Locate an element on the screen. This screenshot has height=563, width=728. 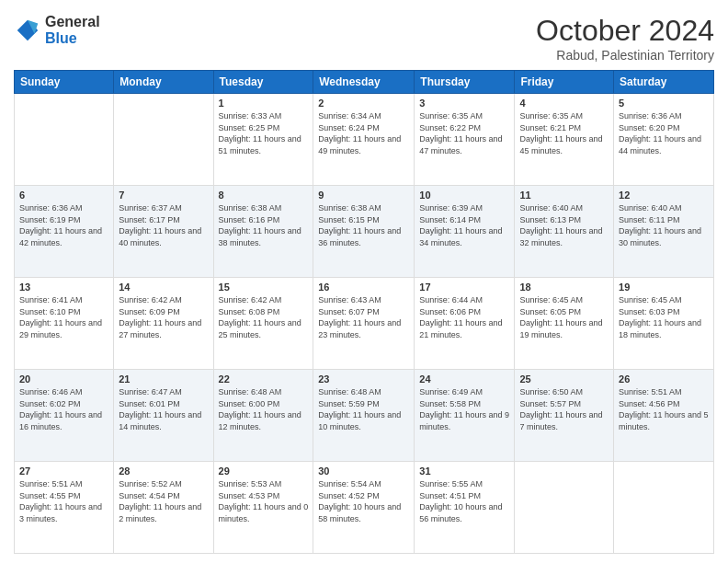
day-cell-w3-d3: 15 Sunrise: 6:42 AMSunset: 6:08 PMDaylig… is located at coordinates (263, 324).